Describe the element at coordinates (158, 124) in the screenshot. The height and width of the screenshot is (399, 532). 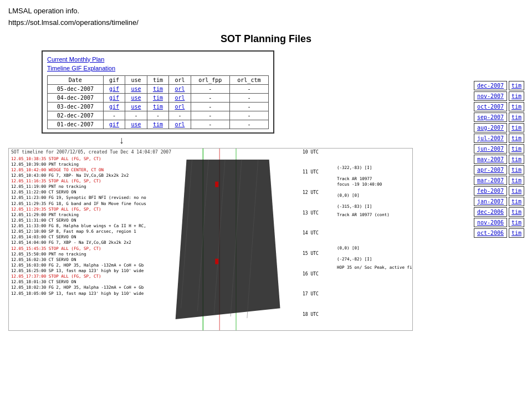
I see `link-tim-4: tim` at that location.